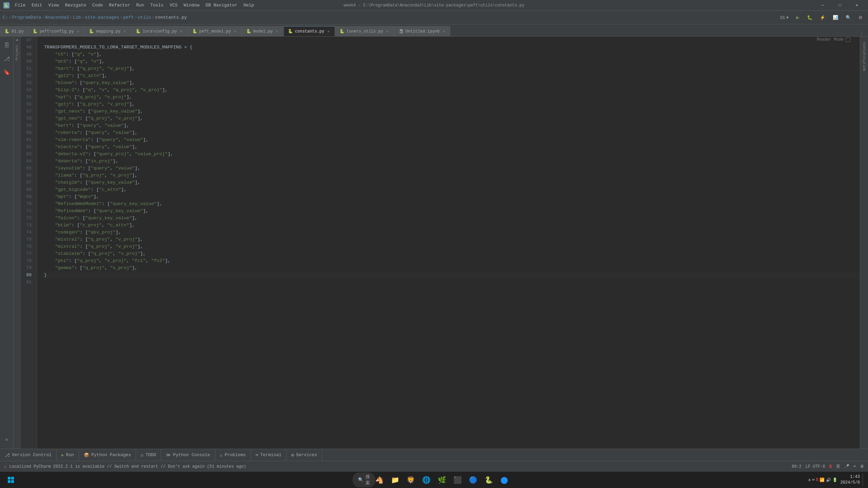 The width and height of the screenshot is (868, 488). Describe the element at coordinates (815, 467) in the screenshot. I see `line-endings: LF UTF-8` at that location.